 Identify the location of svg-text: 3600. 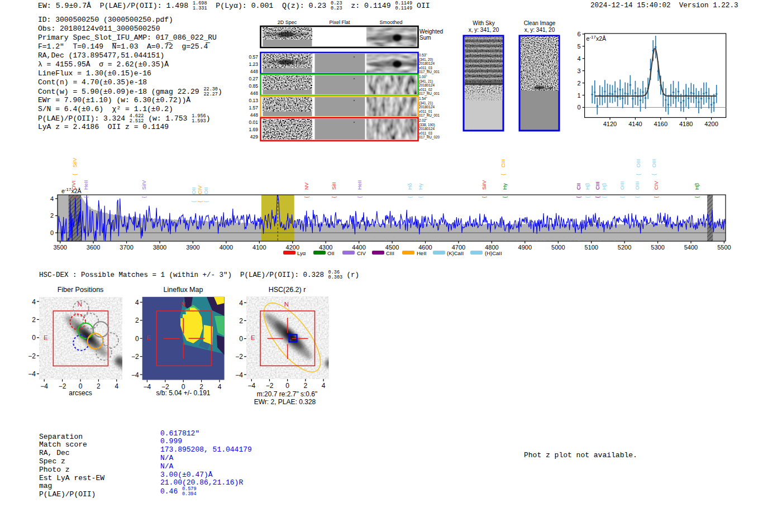
(93, 247).